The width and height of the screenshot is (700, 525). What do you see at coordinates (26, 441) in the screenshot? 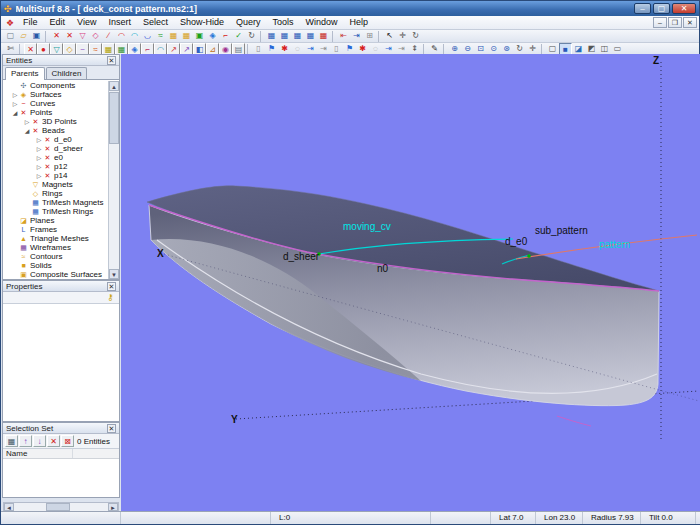
I see `move-up-icon: ↑` at bounding box center [26, 441].